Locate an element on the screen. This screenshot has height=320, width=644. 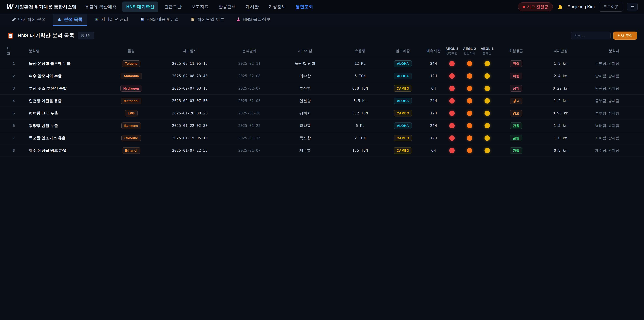
tab-label: 시나리오 관리 is located at coordinates (114, 20).